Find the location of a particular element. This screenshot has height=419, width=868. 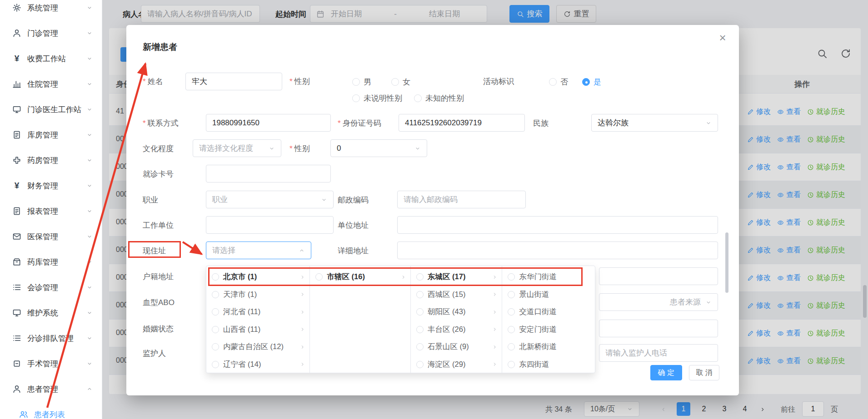

sidebar-item-maintenance: 维护系统 is located at coordinates (51, 313).